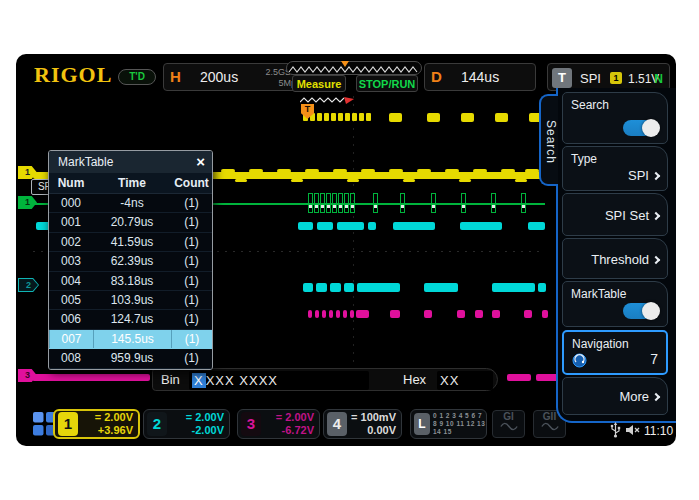  I want to click on channel4-number: 4, so click(337, 424).